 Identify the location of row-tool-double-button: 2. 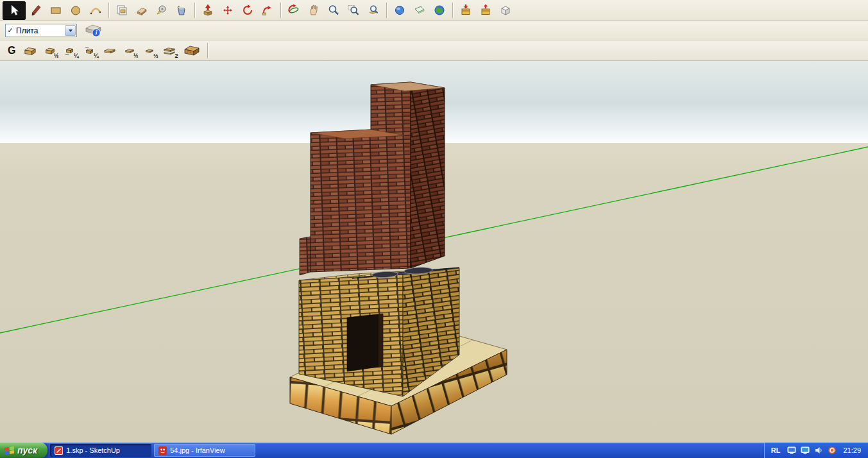
(169, 50).